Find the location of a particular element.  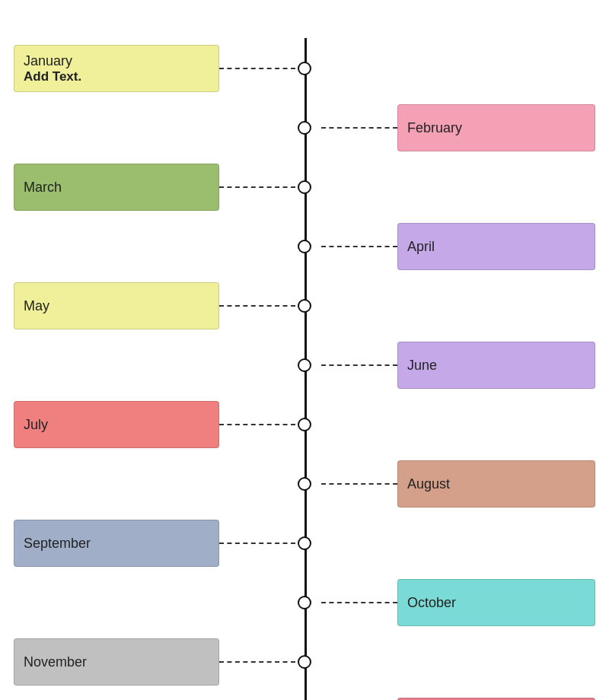

dash-right-august is located at coordinates (359, 484).